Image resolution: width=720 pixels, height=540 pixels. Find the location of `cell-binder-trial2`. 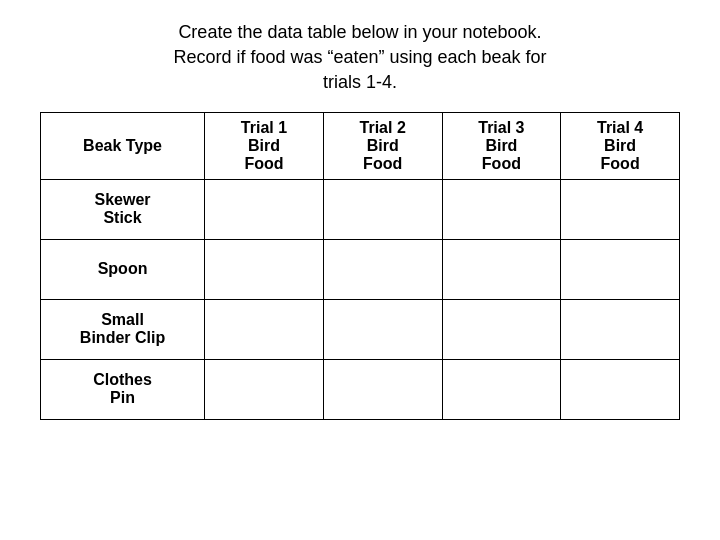

cell-binder-trial2 is located at coordinates (382, 329).